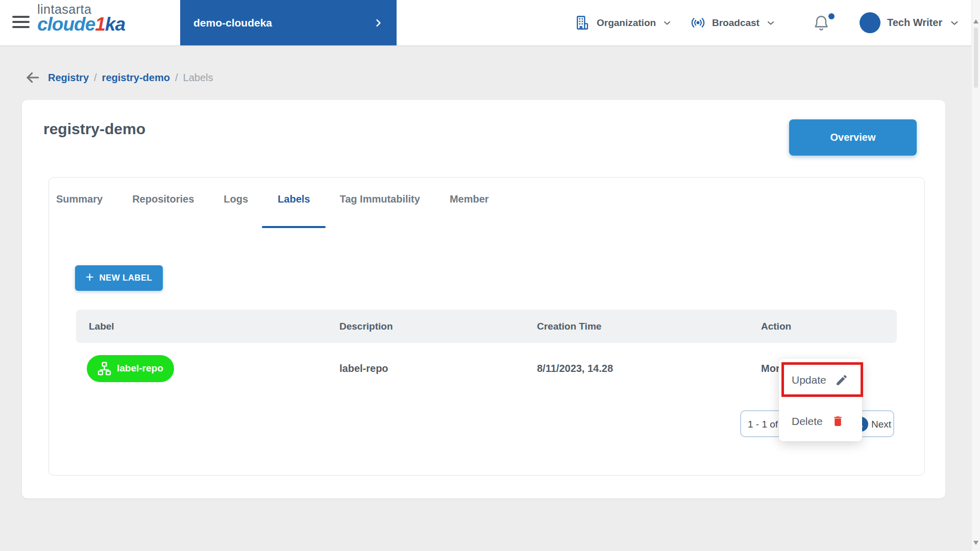 The image size is (980, 551). I want to click on notifications-button, so click(824, 24).